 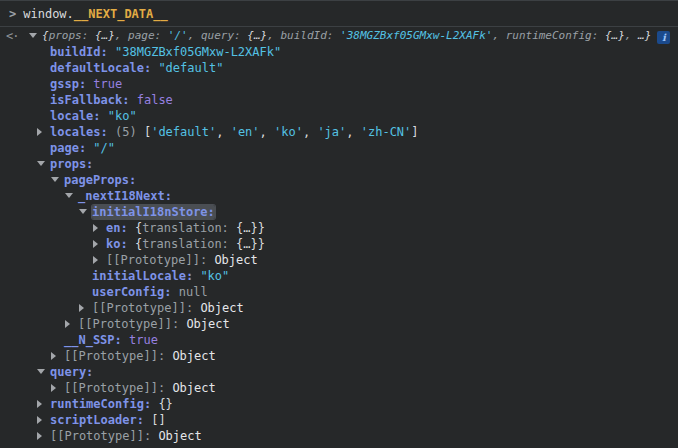 What do you see at coordinates (339, 132) in the screenshot?
I see `row-locales: locales: (5) ['default', 'en', 'ko', 'ja…` at bounding box center [339, 132].